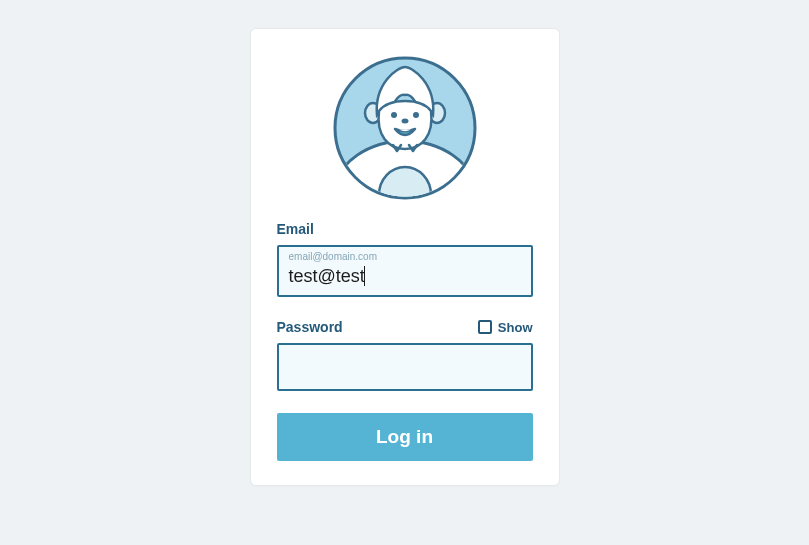 This screenshot has width=809, height=545. Describe the element at coordinates (405, 367) in the screenshot. I see `password-input` at that location.